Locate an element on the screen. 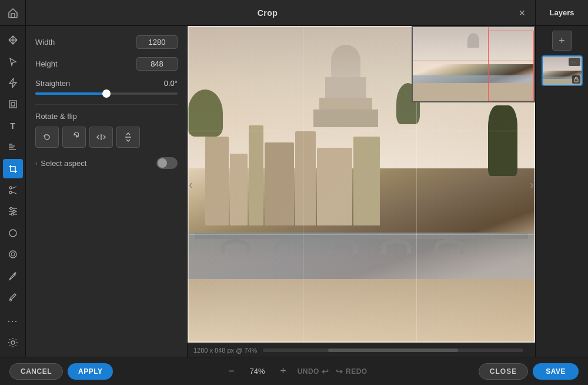  mini-preview is located at coordinates (473, 64).